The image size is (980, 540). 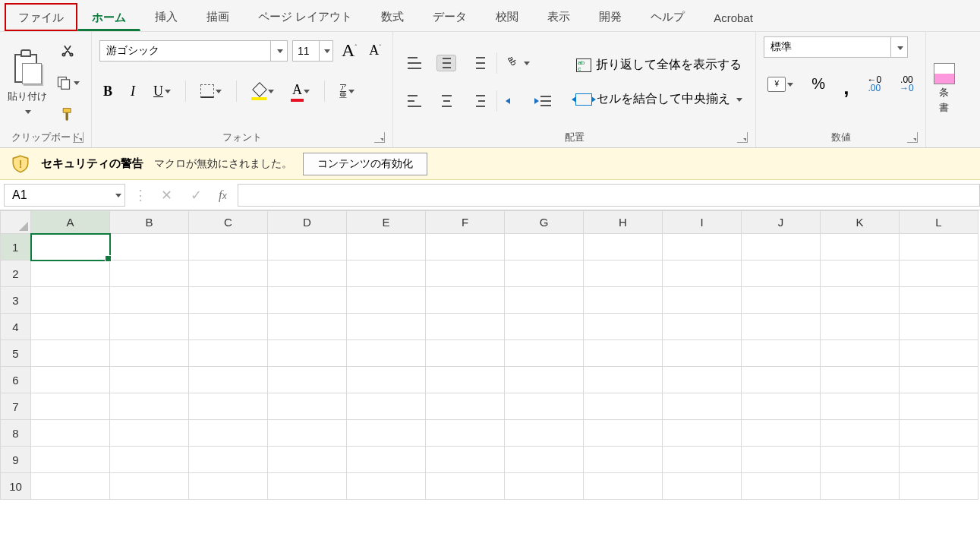 What do you see at coordinates (623, 301) in the screenshot?
I see `cell-H3` at bounding box center [623, 301].